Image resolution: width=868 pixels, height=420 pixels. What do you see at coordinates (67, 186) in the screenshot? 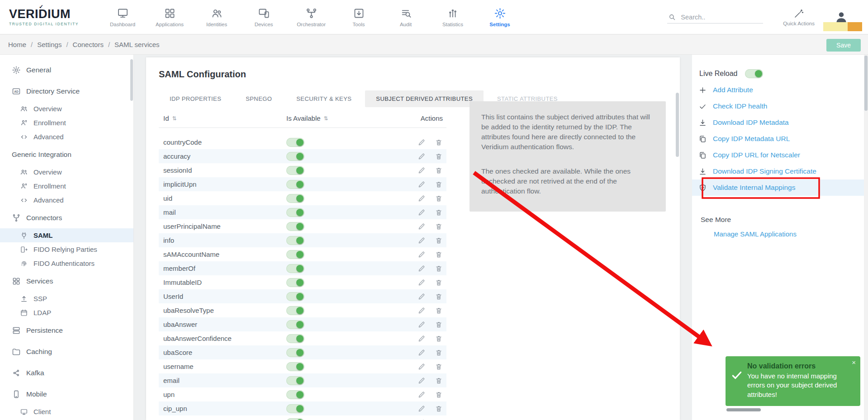
I see `sidebar-item-enrollment: Enrollment` at bounding box center [67, 186].